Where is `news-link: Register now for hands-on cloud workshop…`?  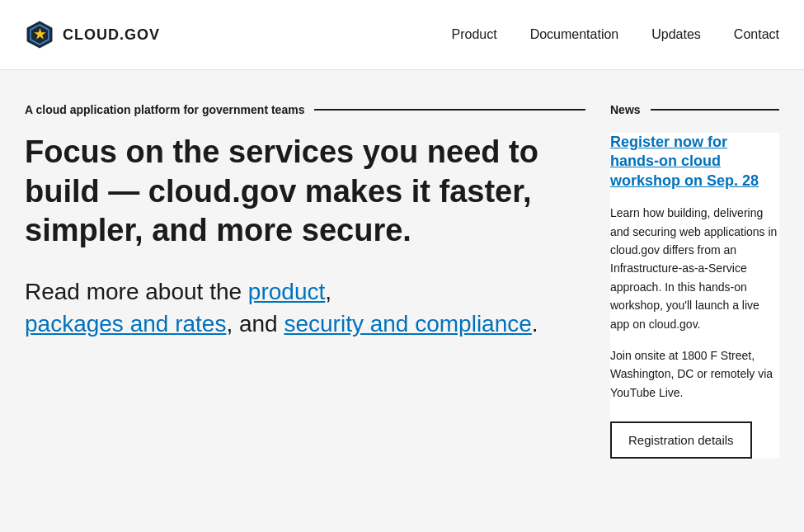
news-link: Register now for hands-on cloud workshop… is located at coordinates (694, 162).